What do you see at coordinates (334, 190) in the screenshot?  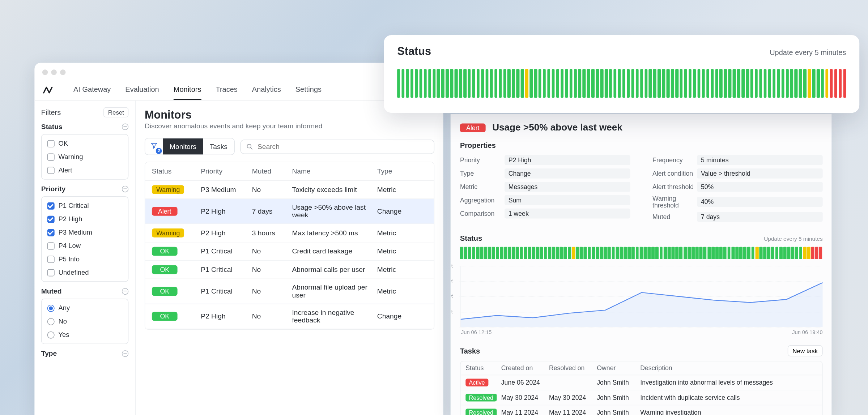 I see `cell-name: Toxicity exceeds limit` at bounding box center [334, 190].